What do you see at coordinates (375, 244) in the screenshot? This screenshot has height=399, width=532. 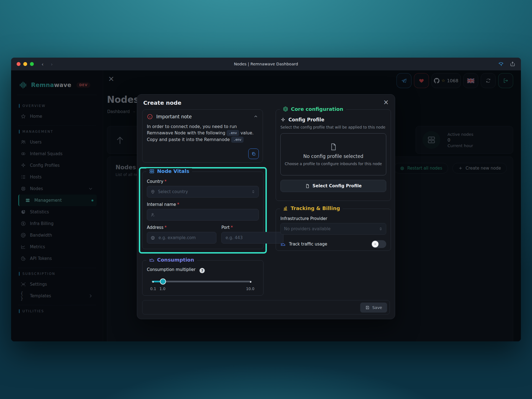 I see `toggle-x-icon: ✕` at bounding box center [375, 244].